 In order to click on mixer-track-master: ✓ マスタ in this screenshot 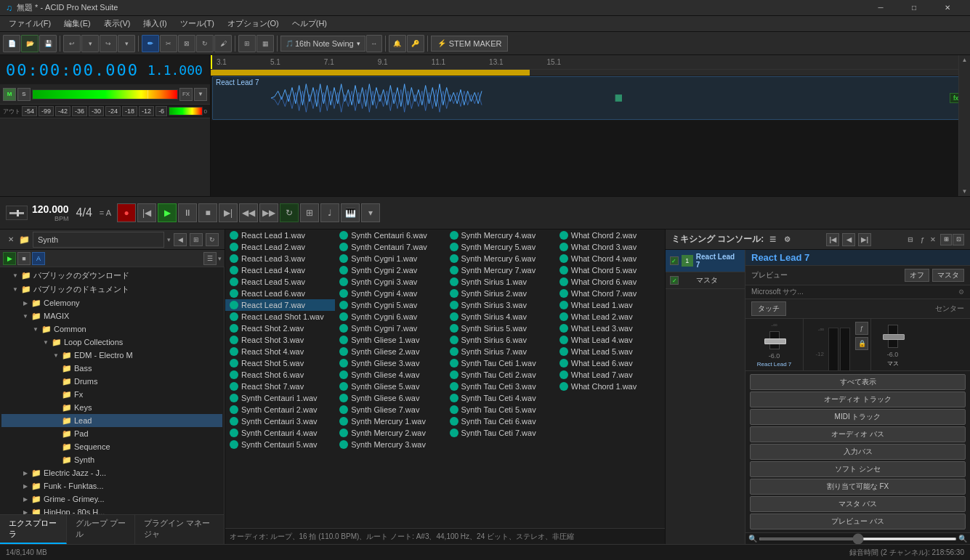, I will do `click(705, 280)`.